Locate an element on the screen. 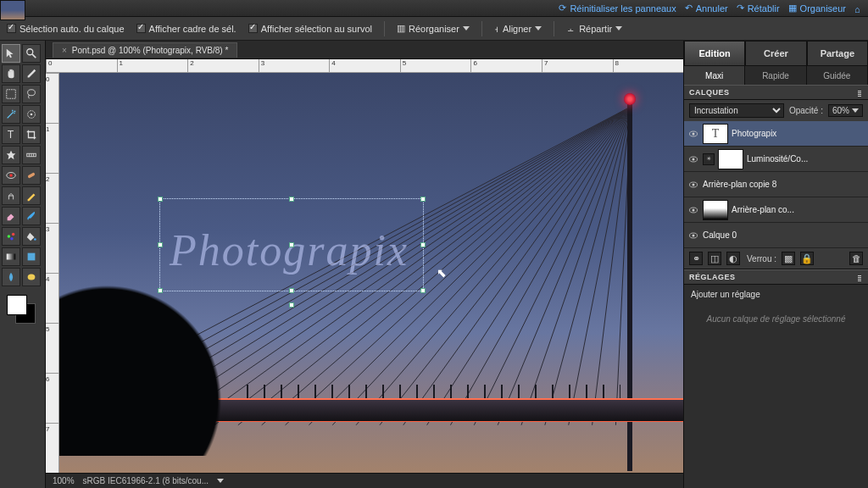  layer-row: Calque 0 is located at coordinates (776, 236).